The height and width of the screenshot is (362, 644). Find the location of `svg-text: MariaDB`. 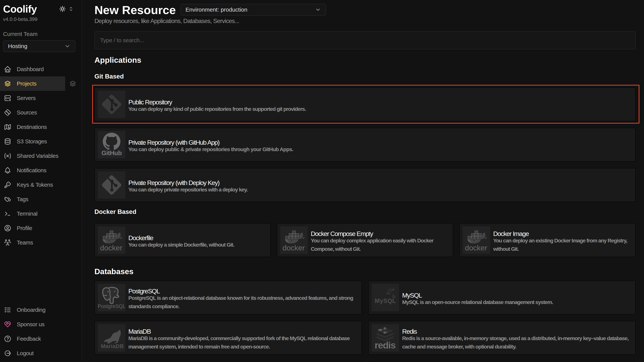

svg-text: MariaDB is located at coordinates (112, 346).